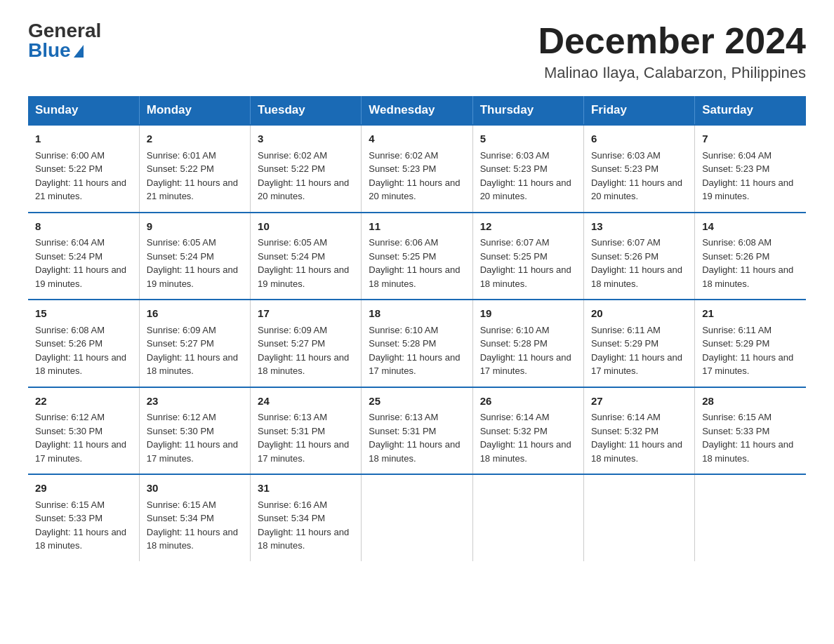 This screenshot has width=834, height=644. What do you see at coordinates (639, 431) in the screenshot?
I see `calendar-cell: 27 Sunrise: 6:14 AMSunset: 5:32 PMDaylig…` at bounding box center [639, 431].